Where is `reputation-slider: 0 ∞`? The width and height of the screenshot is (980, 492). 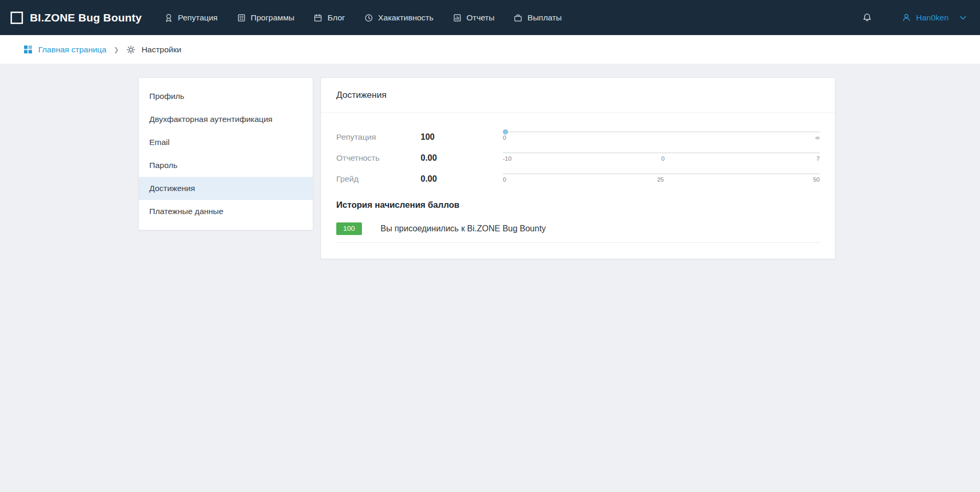
reputation-slider: 0 ∞ is located at coordinates (661, 136).